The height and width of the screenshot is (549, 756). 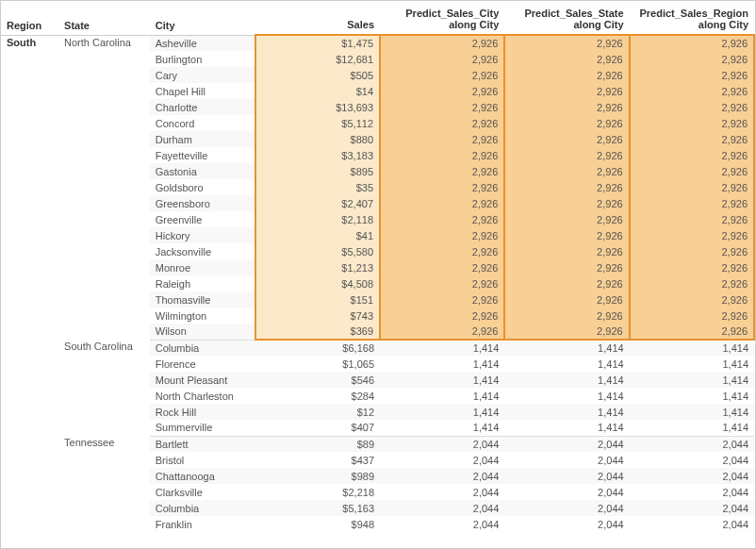 What do you see at coordinates (203, 172) in the screenshot?
I see `city-cell: Gastonia` at bounding box center [203, 172].